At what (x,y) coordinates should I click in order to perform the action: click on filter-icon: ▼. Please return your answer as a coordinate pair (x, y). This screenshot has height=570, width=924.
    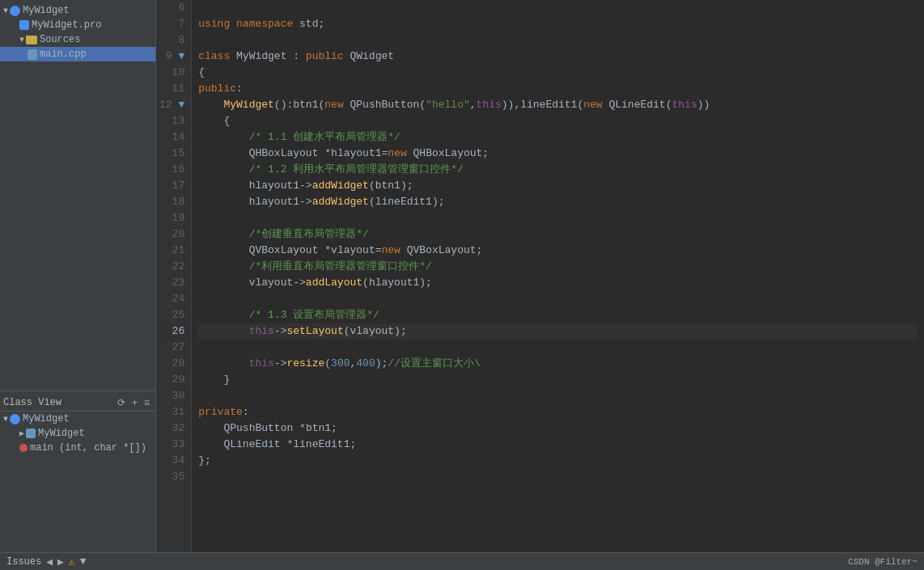
    Looking at the image, I should click on (83, 561).